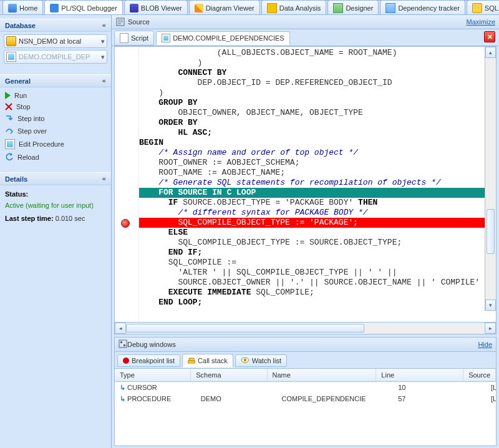 This screenshot has height=448, width=499. Describe the element at coordinates (477, 8) in the screenshot. I see `sql-icon` at that location.